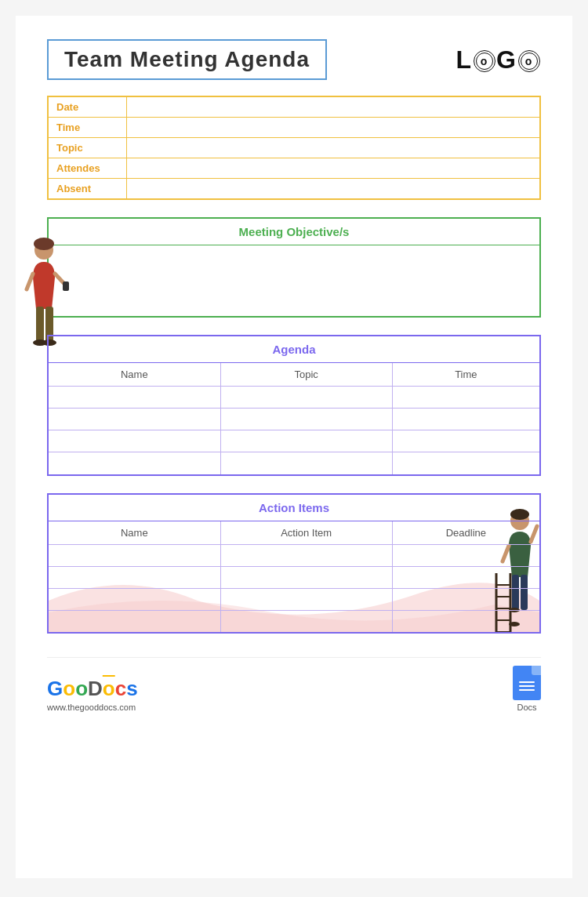 The height and width of the screenshot is (897, 588). What do you see at coordinates (294, 232) in the screenshot?
I see `objectives-title: Meeting Objective/s` at bounding box center [294, 232].